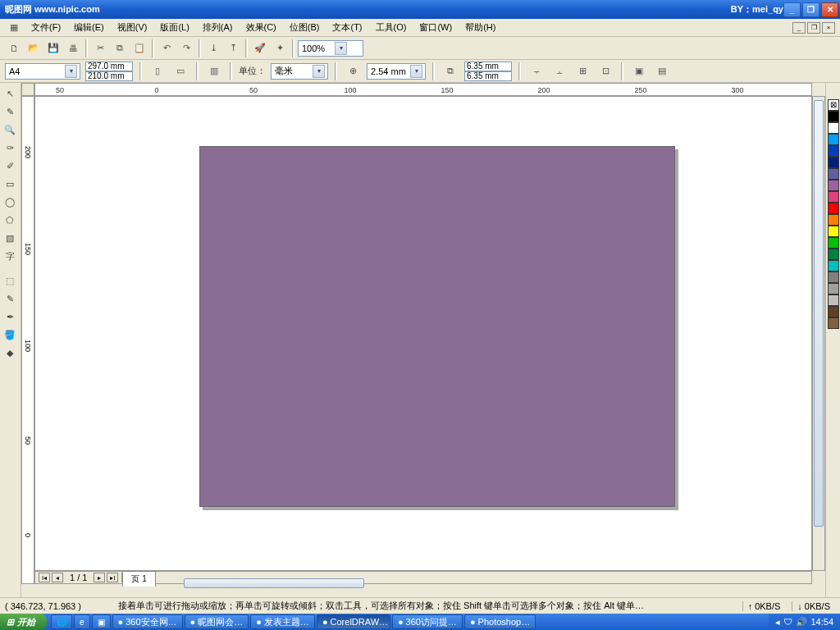 Image resolution: width=840 pixels, height=630 pixels. Describe the element at coordinates (28, 89) in the screenshot. I see `ruler-corner` at that location.